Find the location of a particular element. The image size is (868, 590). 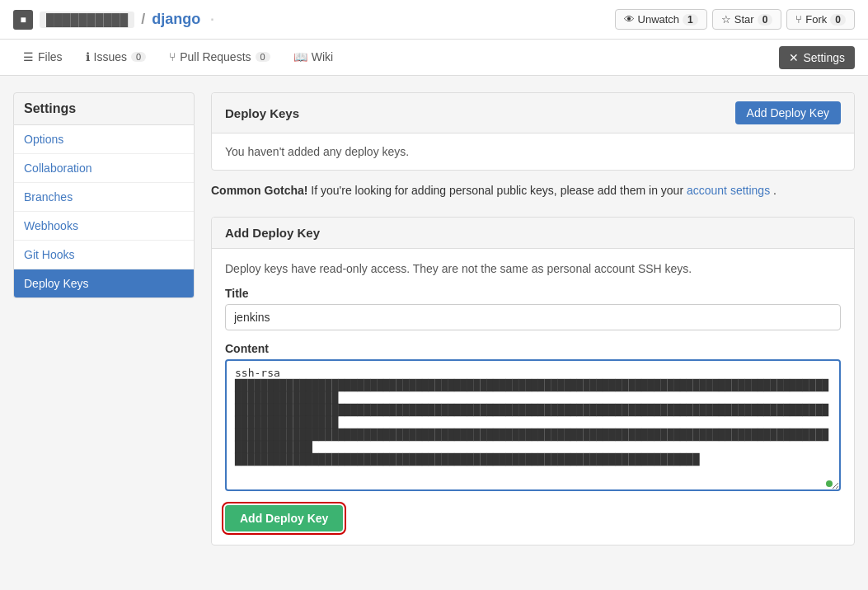

settings-label: Settings is located at coordinates (824, 58).